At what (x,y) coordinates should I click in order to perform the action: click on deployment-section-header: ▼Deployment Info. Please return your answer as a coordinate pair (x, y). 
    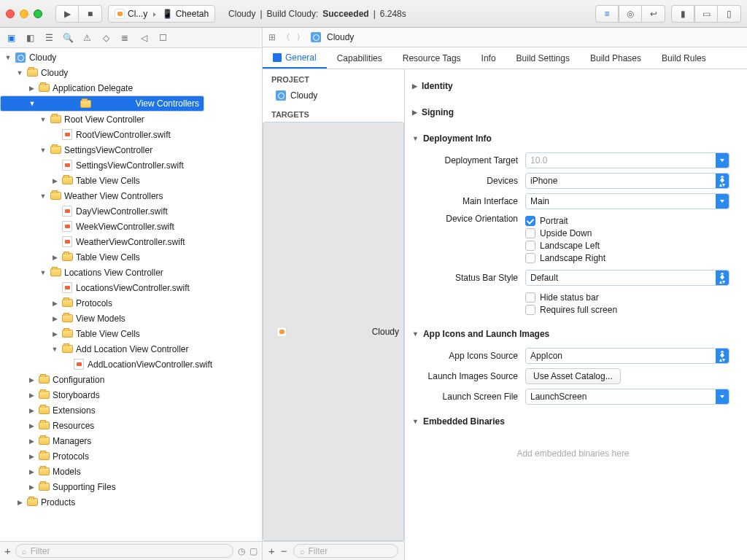
    Looking at the image, I should click on (573, 139).